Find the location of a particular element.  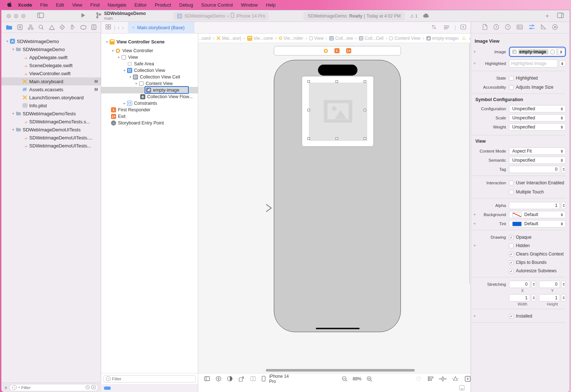

scale-popup: Unspecified is located at coordinates (537, 118).